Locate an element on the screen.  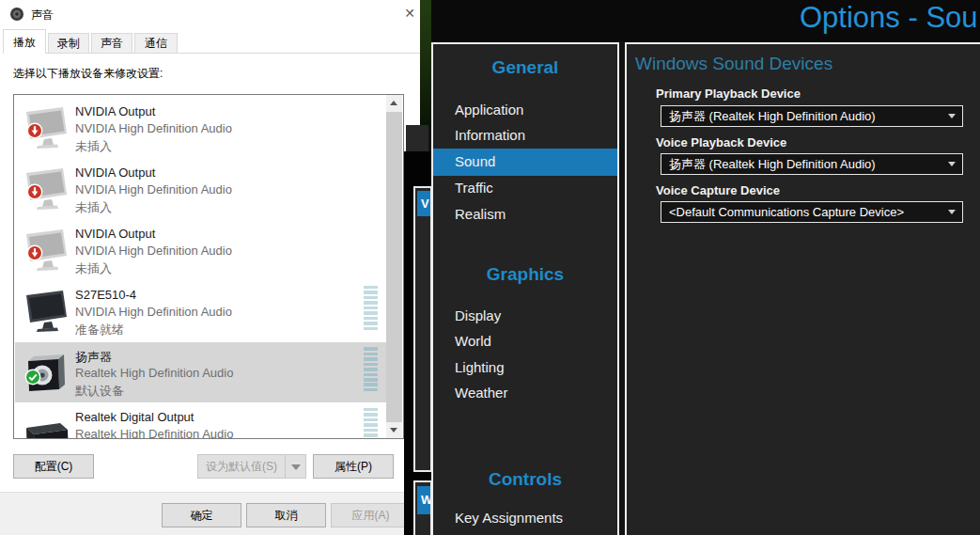
instruction-text: 选择以下播放设备来修改设置: is located at coordinates (88, 73).